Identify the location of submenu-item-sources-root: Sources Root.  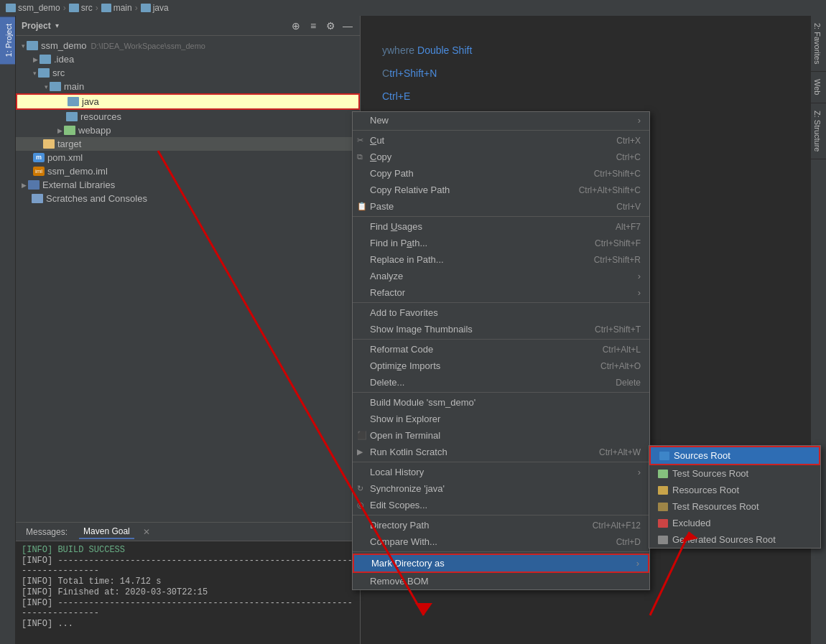
(735, 455).